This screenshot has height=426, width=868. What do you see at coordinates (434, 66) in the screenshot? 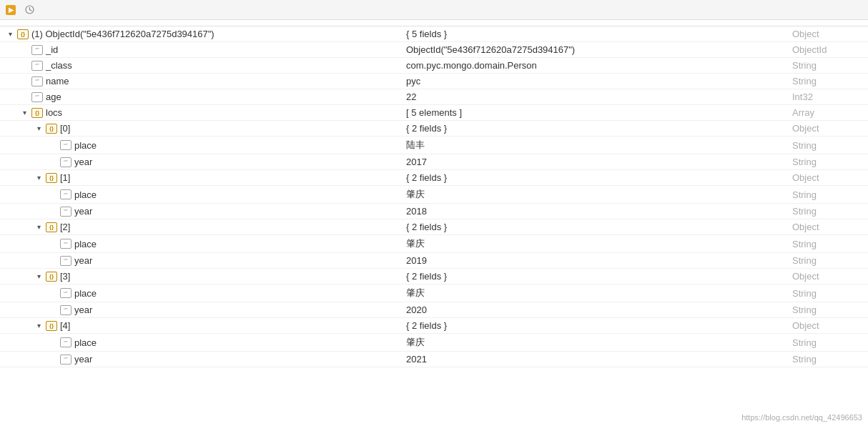
I see `table-row: “”_classcom.pyc.mongo.domain.PersonStrin…` at bounding box center [434, 66].